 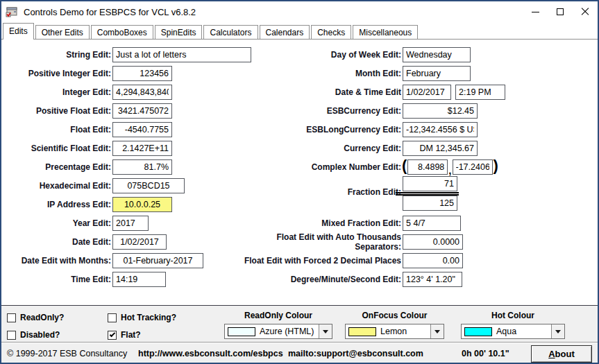 I want to click on positive-float-edit-input, so click(x=142, y=111).